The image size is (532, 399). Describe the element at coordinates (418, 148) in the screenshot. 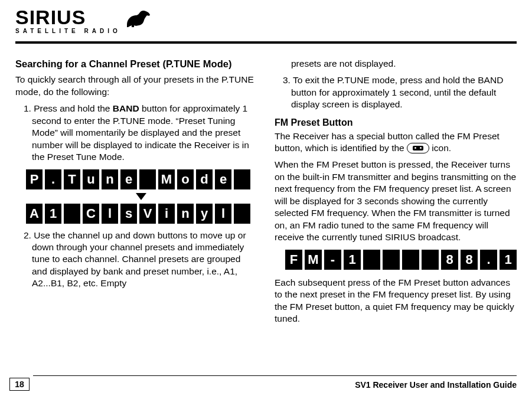

I see `fm-preset-button-icon` at that location.